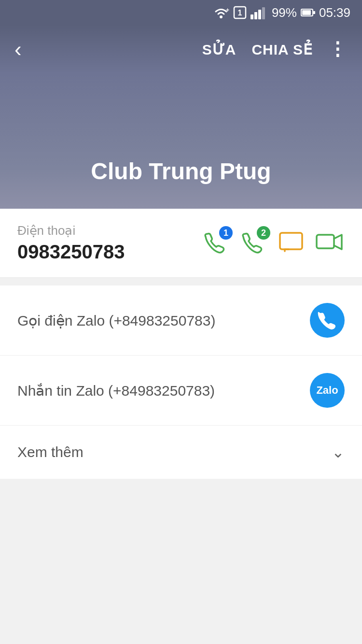  Describe the element at coordinates (327, 320) in the screenshot. I see `zalo-call-icon` at that location.